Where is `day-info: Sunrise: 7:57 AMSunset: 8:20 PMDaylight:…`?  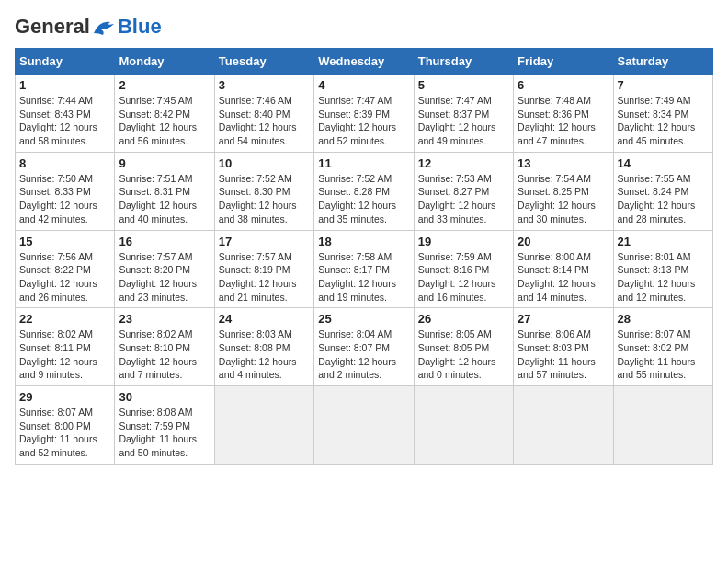
day-info: Sunrise: 7:57 AMSunset: 8:20 PMDaylight:… is located at coordinates (164, 278).